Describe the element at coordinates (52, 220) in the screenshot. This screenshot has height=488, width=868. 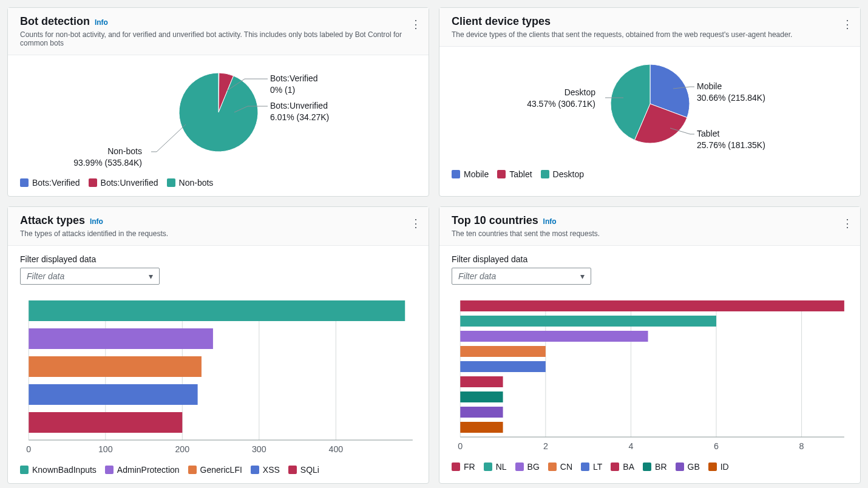
I see `panel-title: Attack types` at that location.